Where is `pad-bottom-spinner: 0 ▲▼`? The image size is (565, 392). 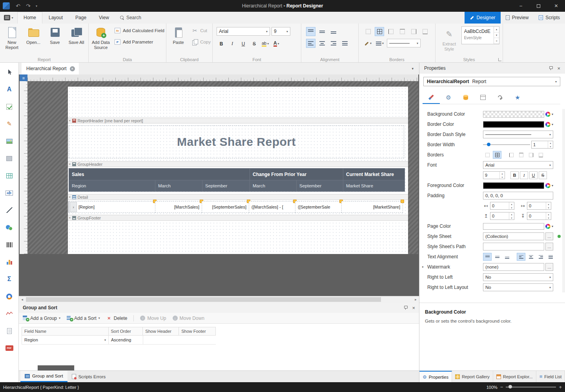
pad-bottom-spinner: 0 ▲▼ is located at coordinates (539, 216).